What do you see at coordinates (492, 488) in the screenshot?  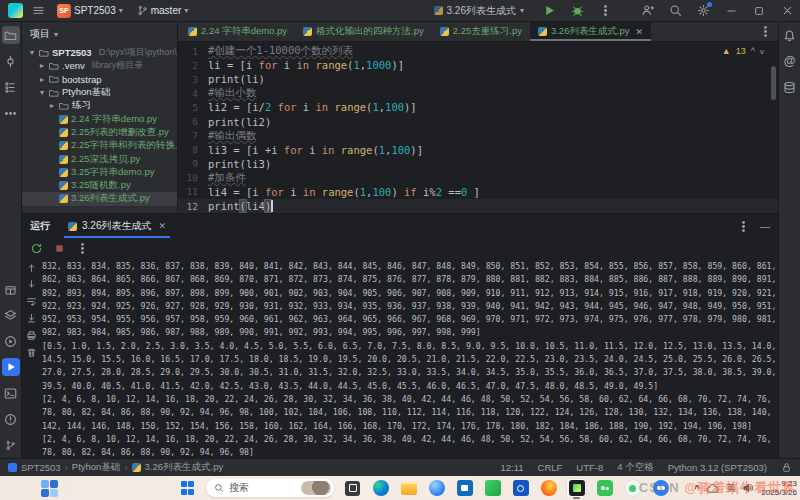 I see `taskbar-green-app-icon` at bounding box center [492, 488].